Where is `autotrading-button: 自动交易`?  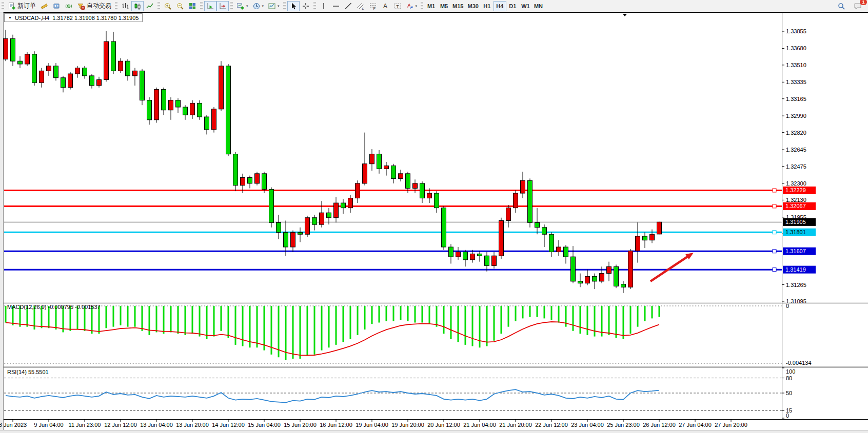
autotrading-button: 自动交易 is located at coordinates (94, 6).